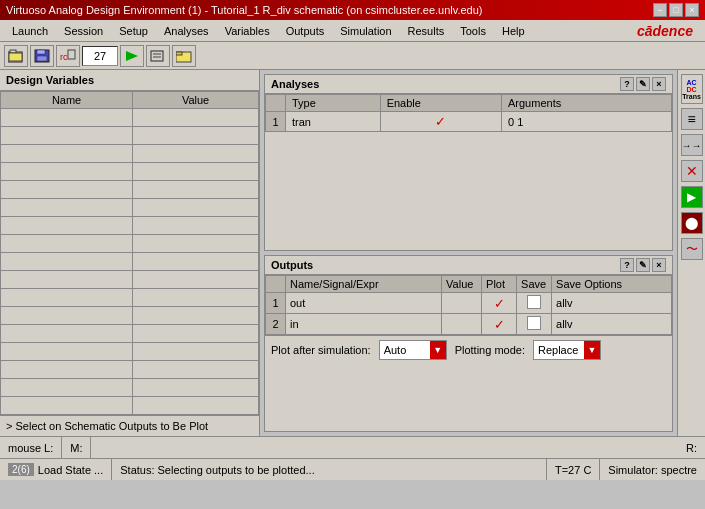  Describe the element at coordinates (76, 448) in the screenshot. I see `mouse-m-section: M:` at that location.